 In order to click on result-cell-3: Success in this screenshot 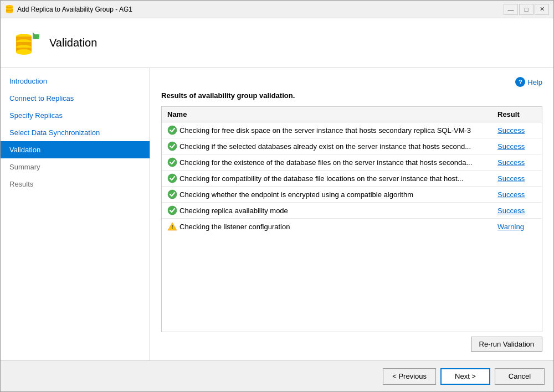, I will do `click(517, 178)`.